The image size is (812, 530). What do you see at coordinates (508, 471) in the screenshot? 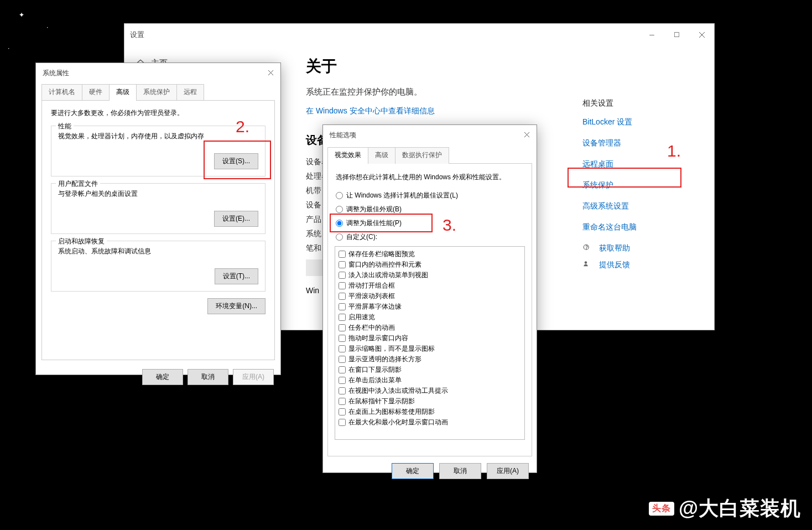
I see `perf-apply-button: 应用(A)` at bounding box center [508, 471].